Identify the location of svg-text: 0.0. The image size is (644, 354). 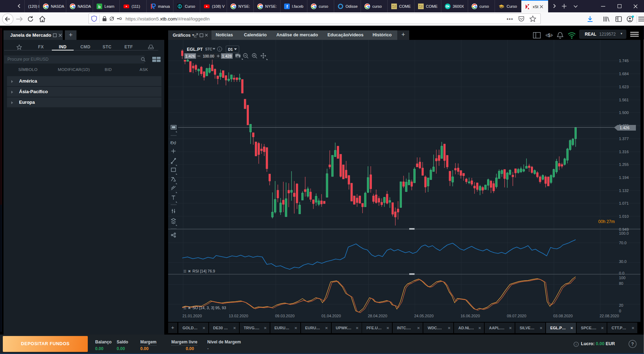
(622, 273).